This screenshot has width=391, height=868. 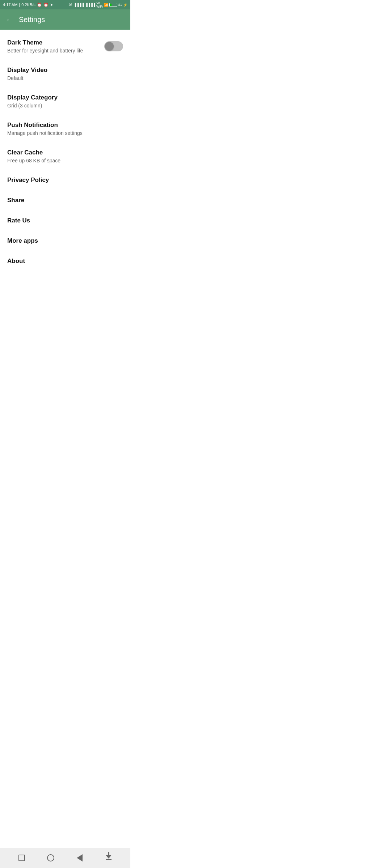 What do you see at coordinates (65, 200) in the screenshot?
I see `share-title: Share` at bounding box center [65, 200].